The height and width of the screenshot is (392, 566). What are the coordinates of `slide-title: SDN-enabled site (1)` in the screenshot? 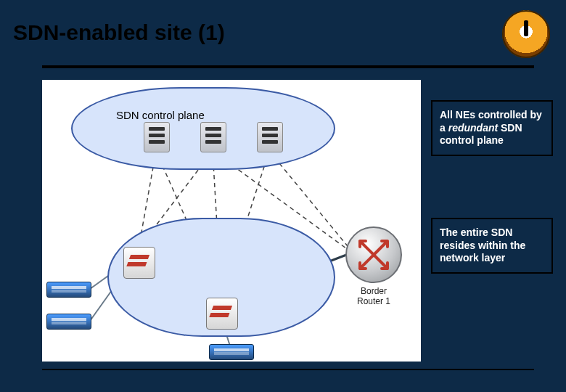 It's located at (119, 33).